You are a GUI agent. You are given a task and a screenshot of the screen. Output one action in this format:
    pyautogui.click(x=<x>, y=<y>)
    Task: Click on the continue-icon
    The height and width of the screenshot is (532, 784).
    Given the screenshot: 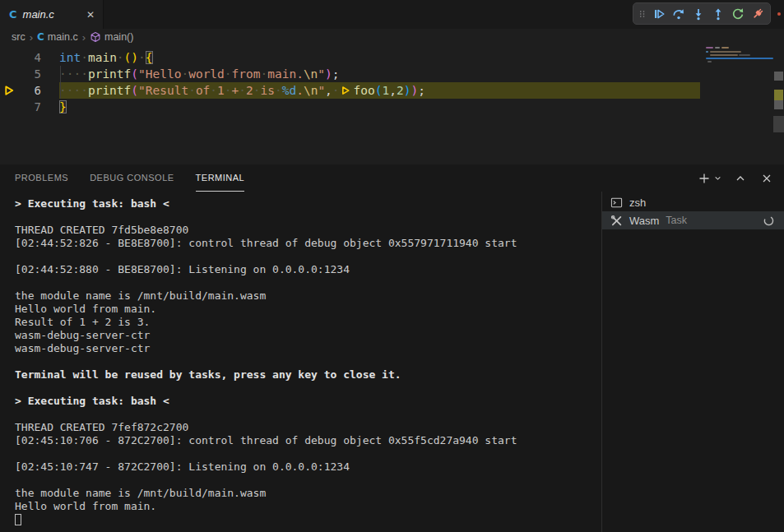 What is the action you would take?
    pyautogui.click(x=658, y=13)
    